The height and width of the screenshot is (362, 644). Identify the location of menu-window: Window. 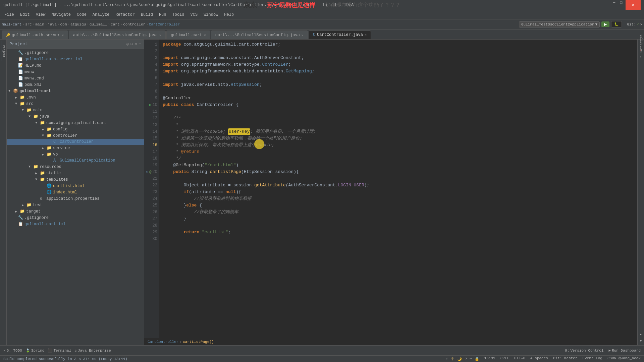
(211, 15).